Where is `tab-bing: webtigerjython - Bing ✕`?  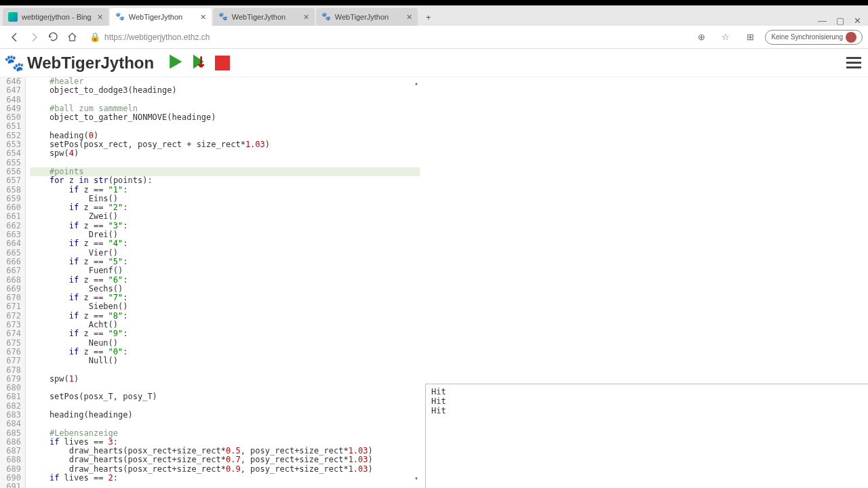 tab-bing: webtigerjython - Bing ✕ is located at coordinates (56, 17).